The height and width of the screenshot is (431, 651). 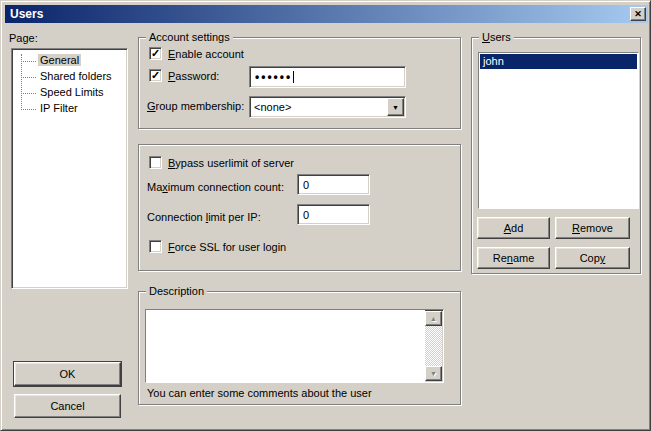 I want to click on scrollbar-track, so click(x=434, y=346).